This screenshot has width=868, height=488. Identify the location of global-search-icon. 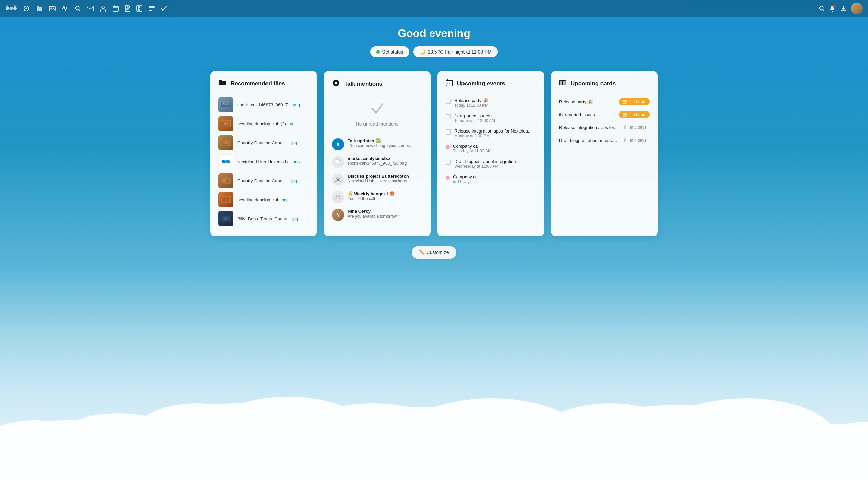
(822, 8).